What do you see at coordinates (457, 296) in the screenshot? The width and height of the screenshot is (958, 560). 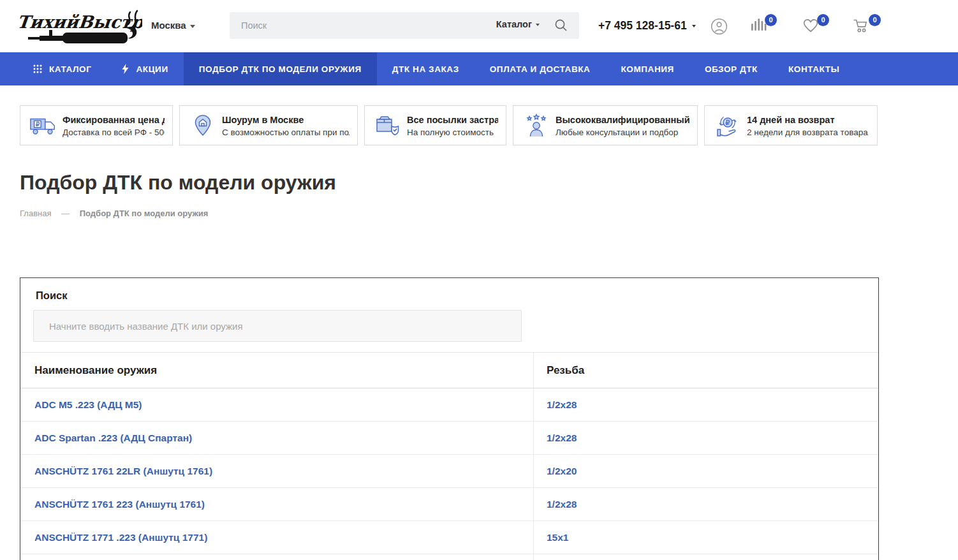 I see `finder-search-label: Поиск` at bounding box center [457, 296].